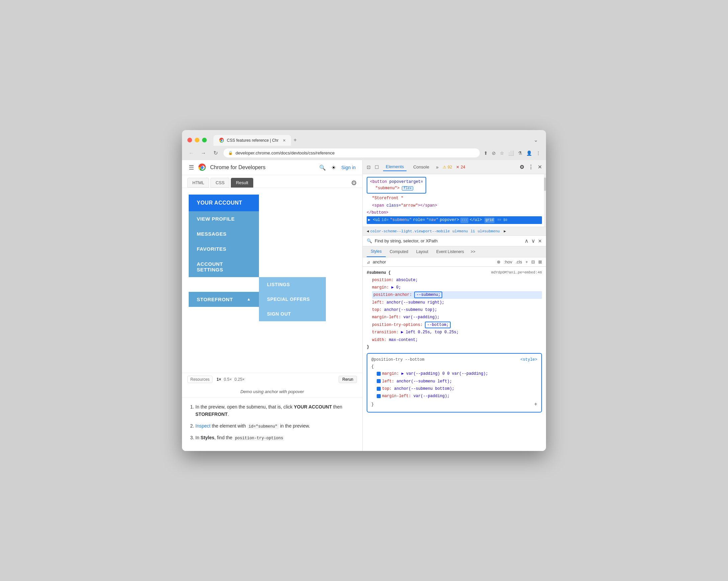  I want to click on add-style-rule: +, so click(527, 262).